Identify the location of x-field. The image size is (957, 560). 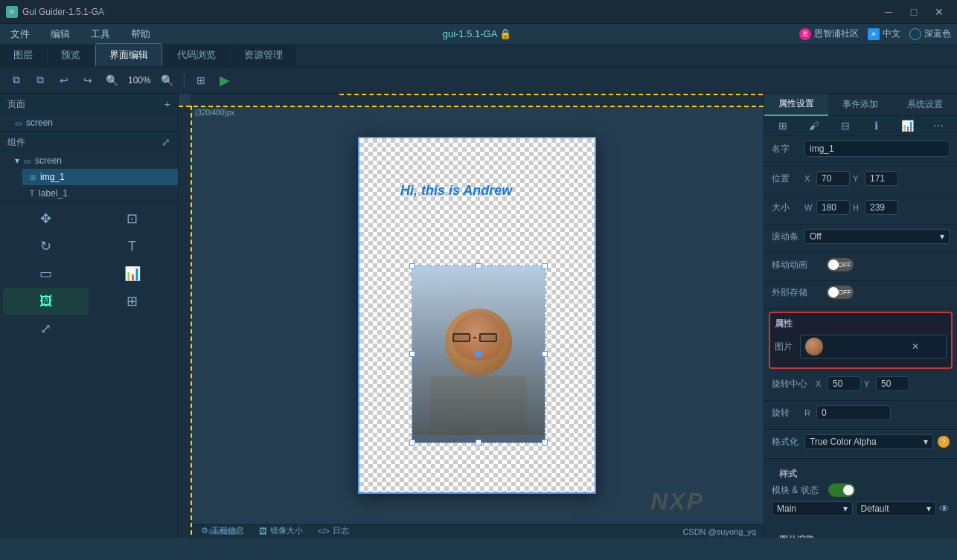
(833, 178).